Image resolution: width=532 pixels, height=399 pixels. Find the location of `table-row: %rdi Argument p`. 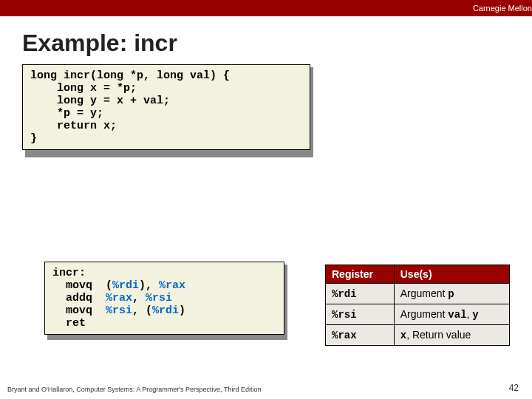

table-row: %rdi Argument p is located at coordinates (418, 294).